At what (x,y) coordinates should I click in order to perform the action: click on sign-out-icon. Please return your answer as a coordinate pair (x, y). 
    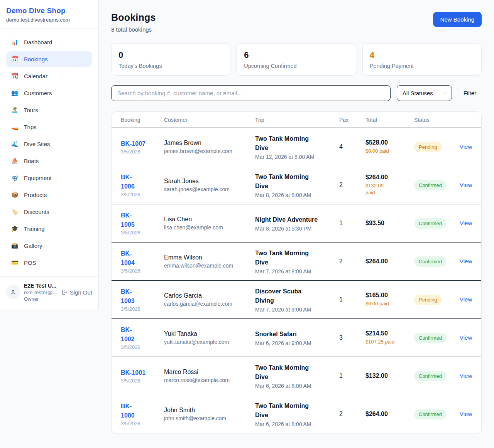
    Looking at the image, I should click on (64, 292).